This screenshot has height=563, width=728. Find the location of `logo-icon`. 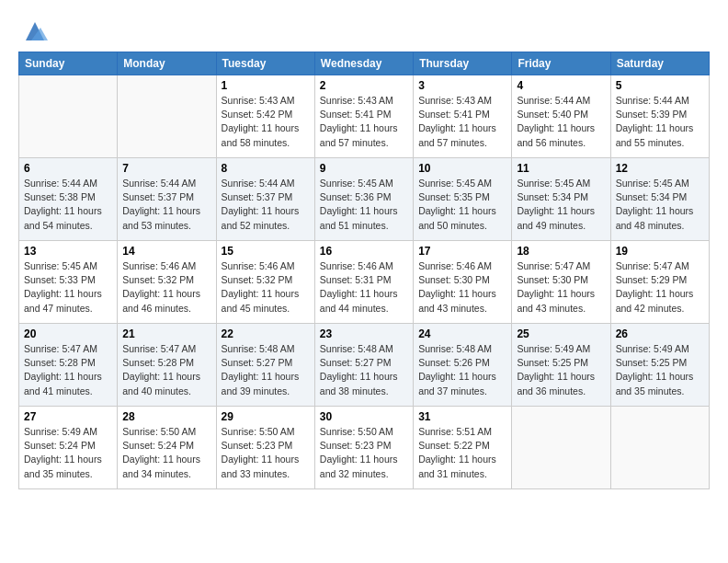

logo-icon is located at coordinates (35, 31).